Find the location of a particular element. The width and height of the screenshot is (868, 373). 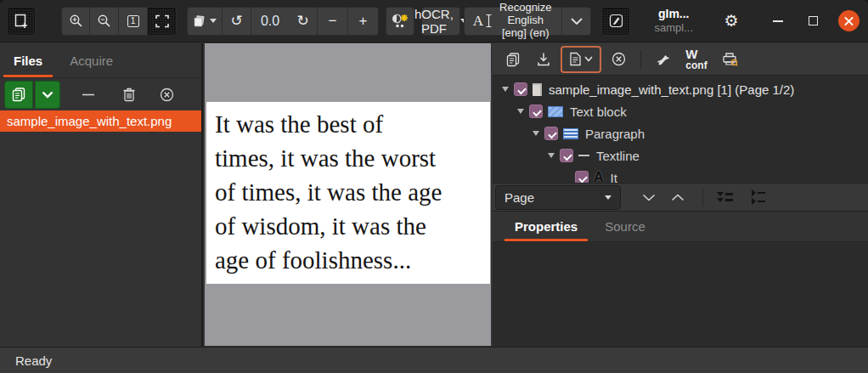

save-hocr-button is located at coordinates (544, 59).